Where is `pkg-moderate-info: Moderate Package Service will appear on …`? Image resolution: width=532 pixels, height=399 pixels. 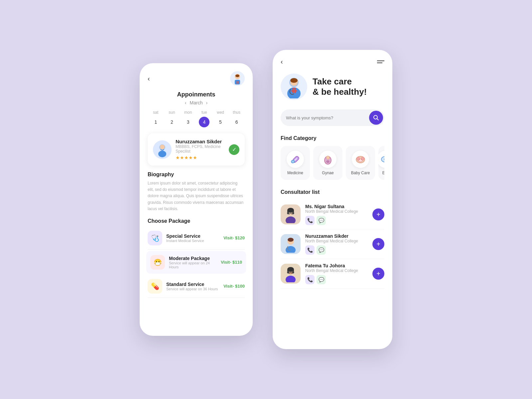 pkg-moderate-info: Moderate Package Service will appear on … is located at coordinates (193, 262).